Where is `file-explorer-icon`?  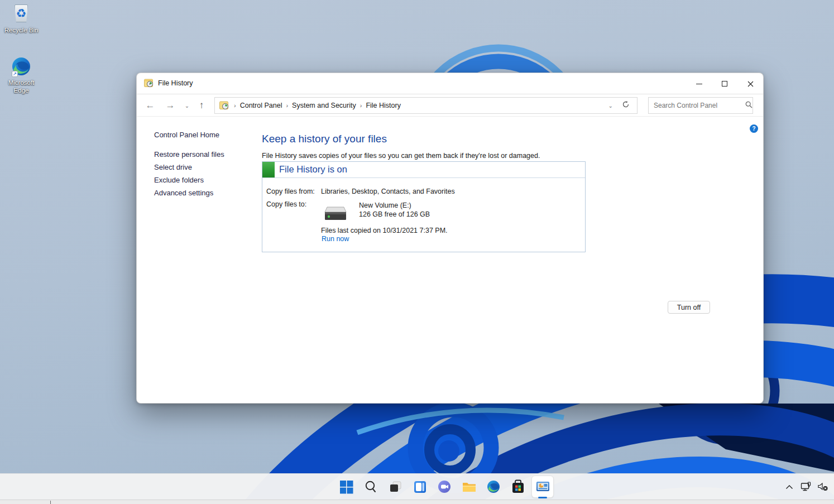 file-explorer-icon is located at coordinates (469, 487).